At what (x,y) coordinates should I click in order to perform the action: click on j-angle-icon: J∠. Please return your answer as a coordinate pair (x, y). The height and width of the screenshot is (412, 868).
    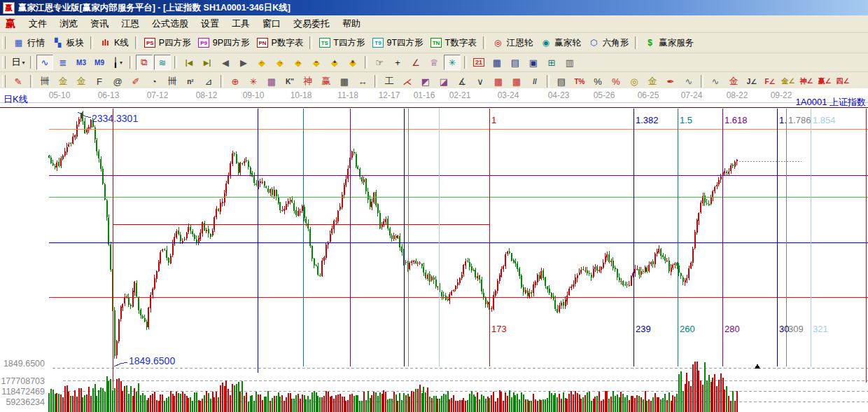
    Looking at the image, I should click on (752, 81).